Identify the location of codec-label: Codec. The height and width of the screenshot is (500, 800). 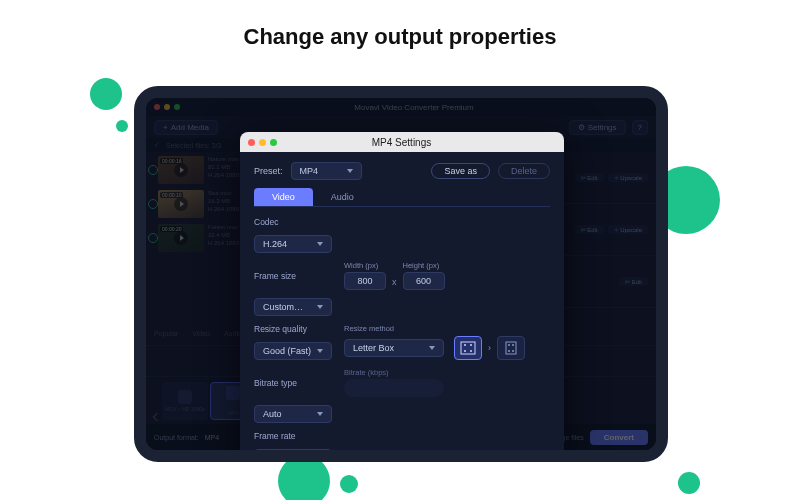
(293, 222).